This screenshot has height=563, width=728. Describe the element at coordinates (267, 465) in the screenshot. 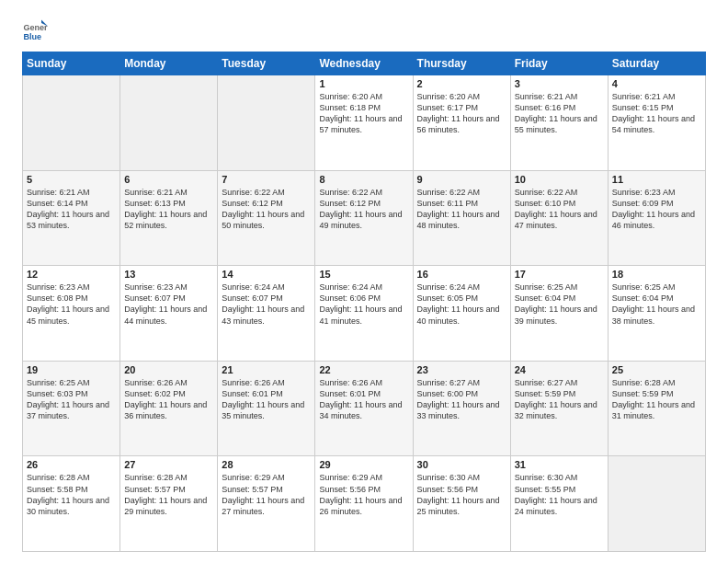

I see `day-number: 28` at that location.